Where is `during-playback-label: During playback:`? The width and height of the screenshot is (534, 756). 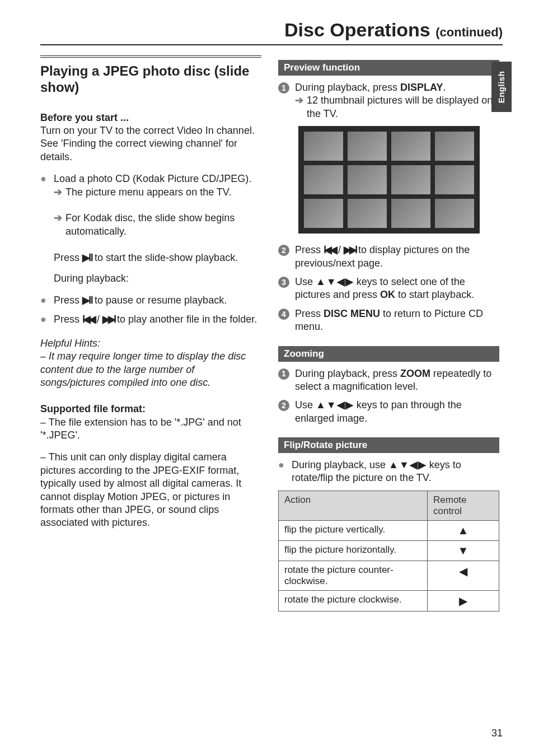 during-playback-label: During playback: is located at coordinates (151, 279).